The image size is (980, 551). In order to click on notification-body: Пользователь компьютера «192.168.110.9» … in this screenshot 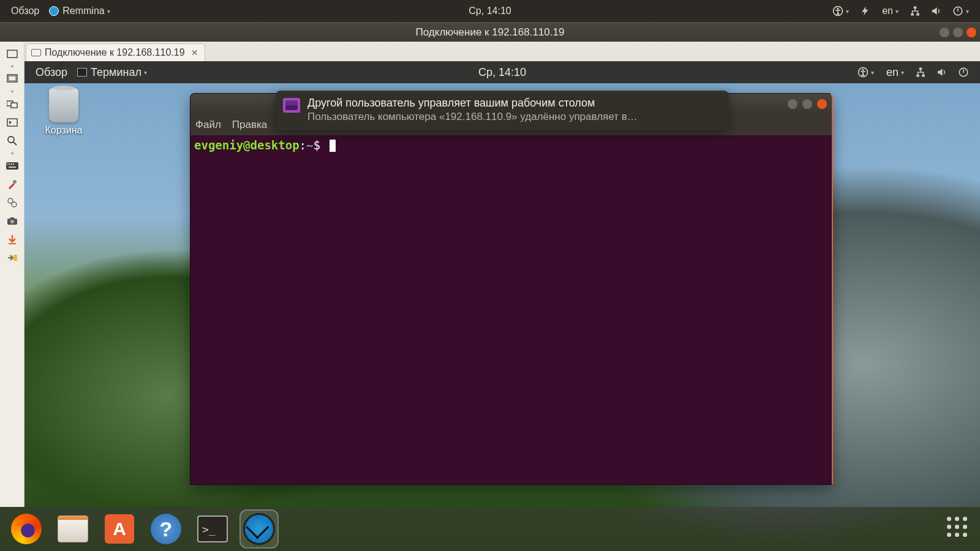, I will do `click(513, 117)`.